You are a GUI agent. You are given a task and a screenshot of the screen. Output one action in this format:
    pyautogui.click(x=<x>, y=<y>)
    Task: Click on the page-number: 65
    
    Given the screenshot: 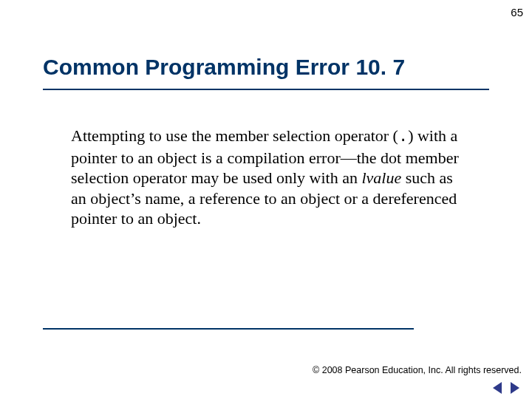 What is the action you would take?
    pyautogui.click(x=517, y=12)
    